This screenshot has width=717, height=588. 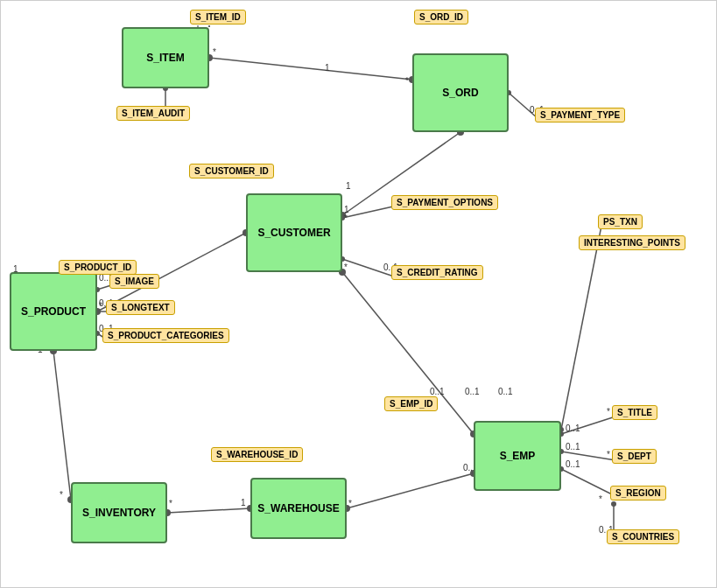 What do you see at coordinates (580, 116) in the screenshot?
I see `fk-s-payment-type: S_PAYMENT_TYPE` at bounding box center [580, 116].